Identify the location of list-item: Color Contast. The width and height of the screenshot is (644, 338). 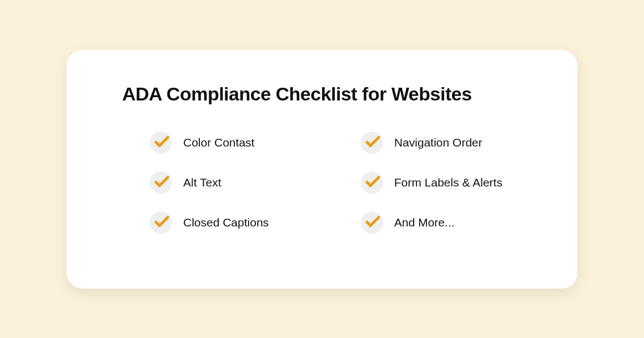
(239, 143).